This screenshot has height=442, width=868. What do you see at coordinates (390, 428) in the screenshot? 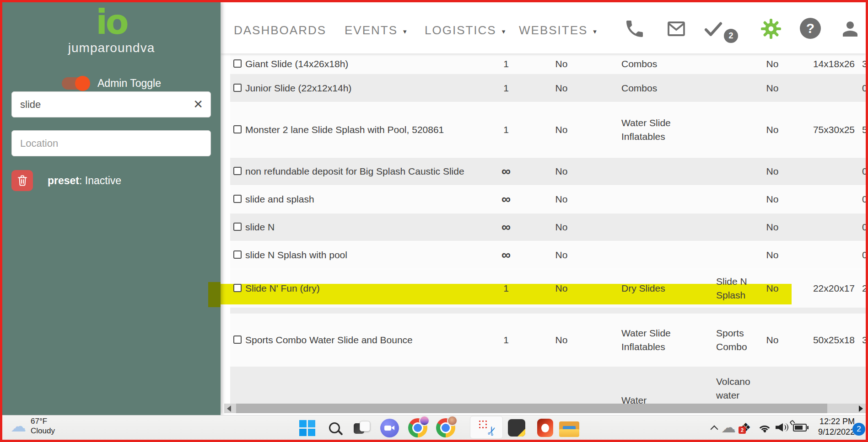
I see `chat-icon` at bounding box center [390, 428].